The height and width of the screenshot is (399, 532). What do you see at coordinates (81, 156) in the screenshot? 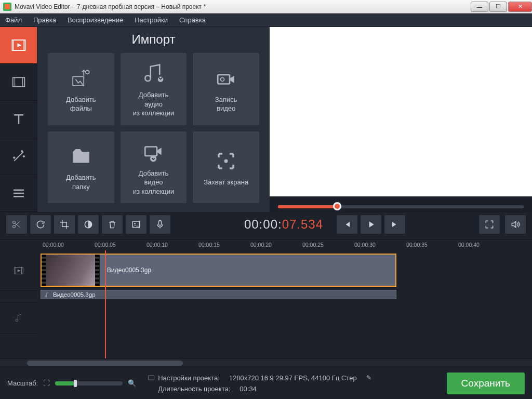
I see `folder-icon` at bounding box center [81, 156].